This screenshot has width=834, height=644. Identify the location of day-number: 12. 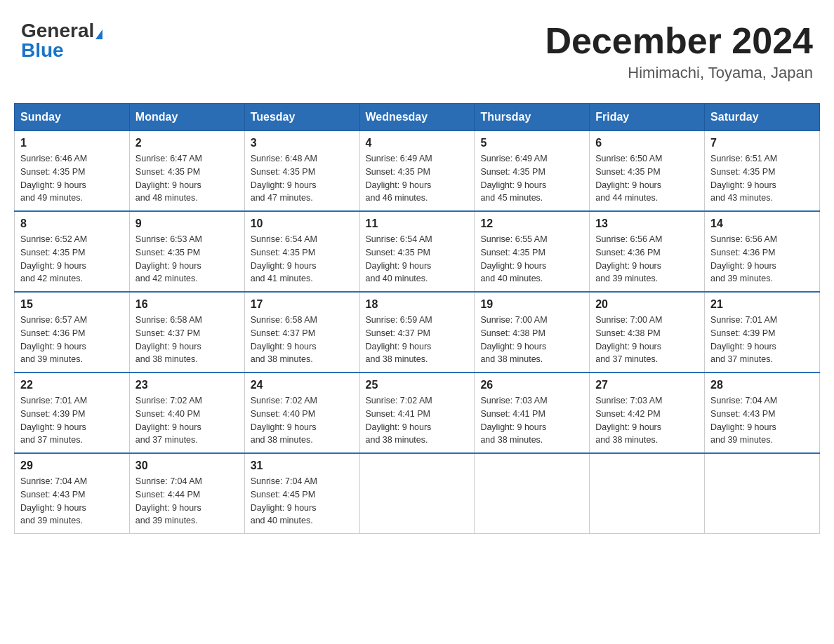
(532, 224).